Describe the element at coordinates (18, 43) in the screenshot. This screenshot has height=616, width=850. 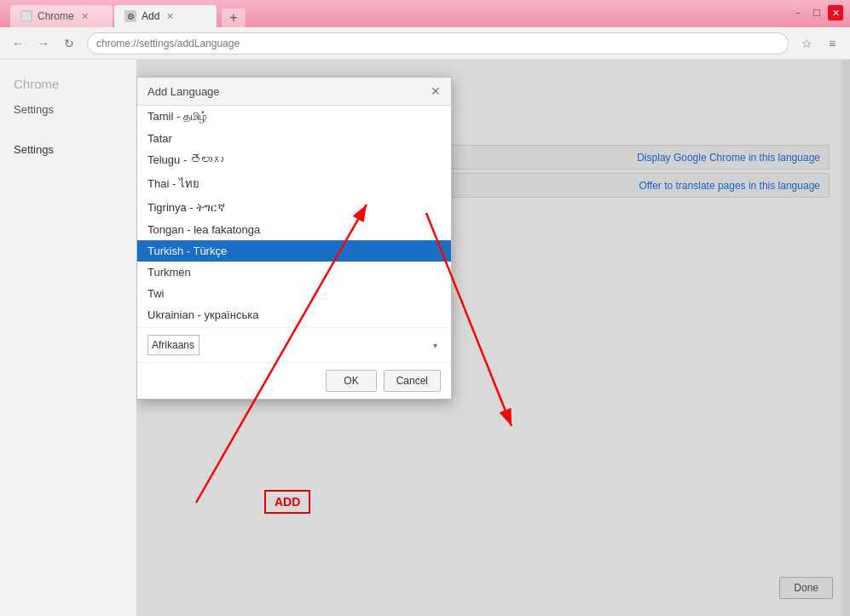
I see `back-button: ←` at that location.